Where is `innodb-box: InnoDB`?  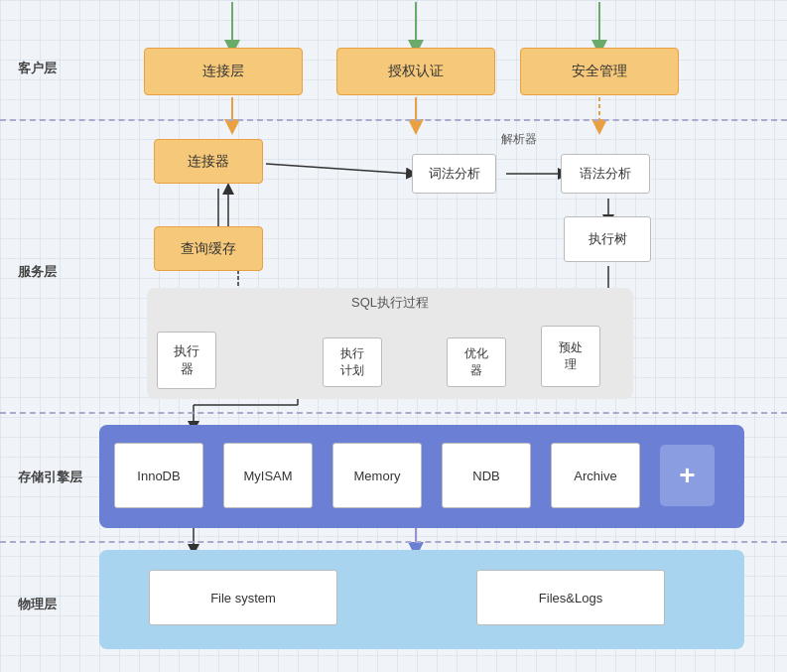
innodb-box: InnoDB is located at coordinates (159, 475).